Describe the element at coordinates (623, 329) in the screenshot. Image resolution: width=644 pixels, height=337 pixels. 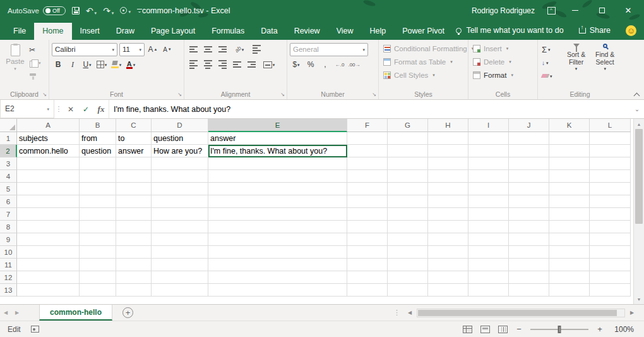
I see `zoom-level: 100%` at that location.